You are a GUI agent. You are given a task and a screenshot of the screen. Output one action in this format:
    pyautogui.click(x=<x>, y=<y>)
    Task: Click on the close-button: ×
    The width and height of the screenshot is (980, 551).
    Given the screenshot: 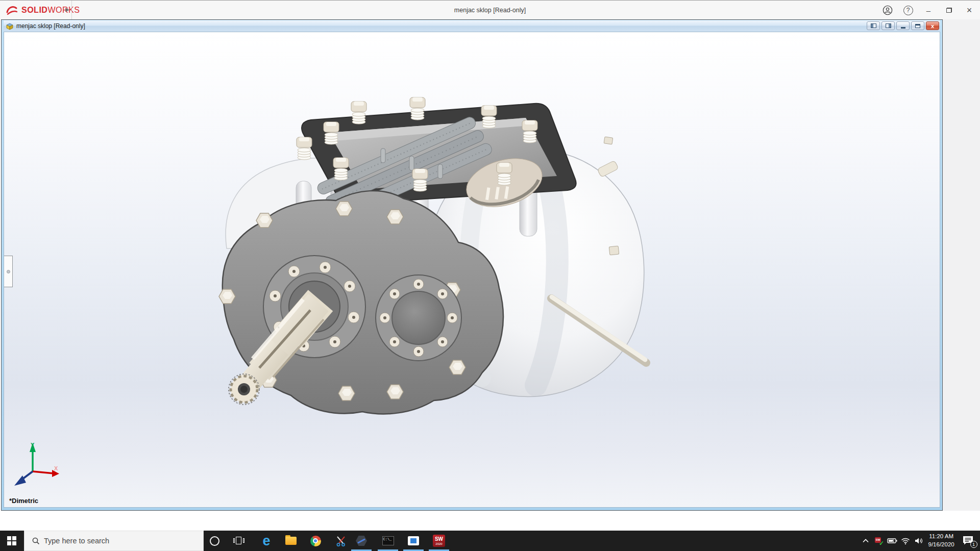 What is the action you would take?
    pyautogui.click(x=969, y=10)
    